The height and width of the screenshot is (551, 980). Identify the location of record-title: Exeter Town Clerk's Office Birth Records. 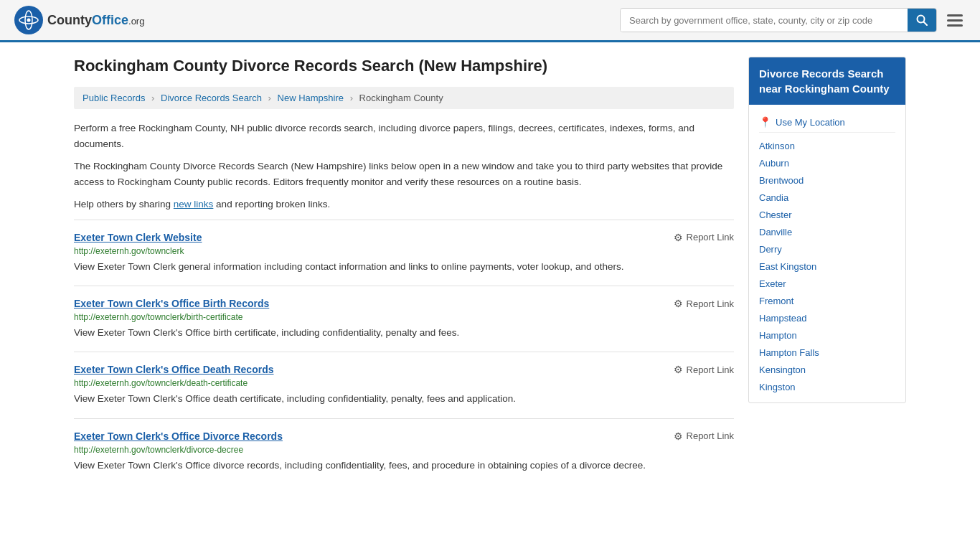
(171, 303).